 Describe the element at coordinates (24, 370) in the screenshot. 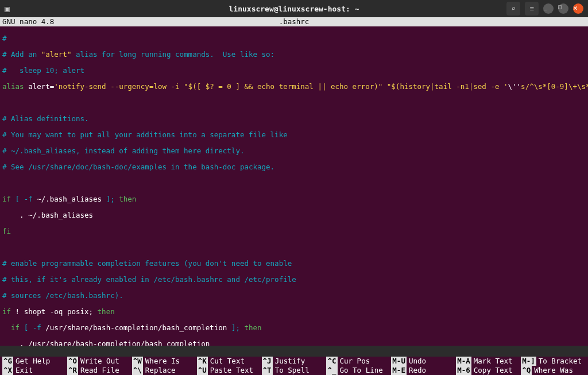

I see `shortcut-label: Exit` at that location.